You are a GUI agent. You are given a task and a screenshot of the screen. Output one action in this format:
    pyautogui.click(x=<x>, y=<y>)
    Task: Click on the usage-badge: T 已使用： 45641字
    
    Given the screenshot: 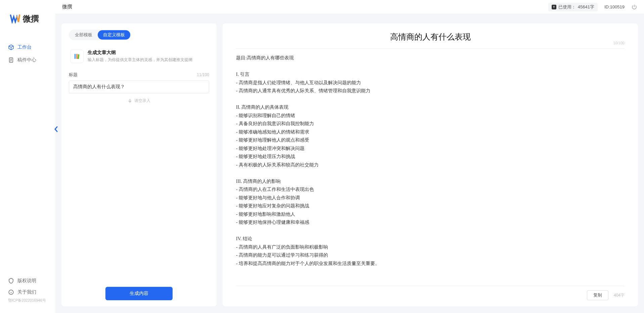 What is the action you would take?
    pyautogui.click(x=573, y=7)
    